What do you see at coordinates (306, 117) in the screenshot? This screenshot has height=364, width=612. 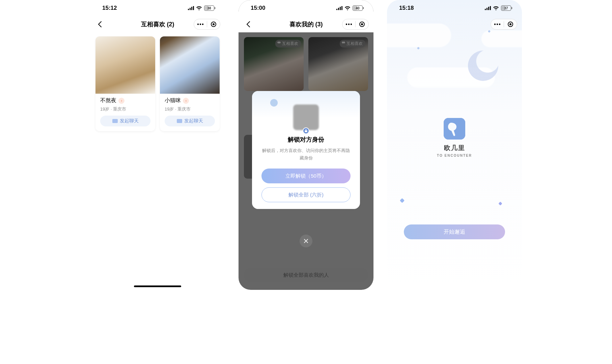 I see `locked-avatar` at bounding box center [306, 117].